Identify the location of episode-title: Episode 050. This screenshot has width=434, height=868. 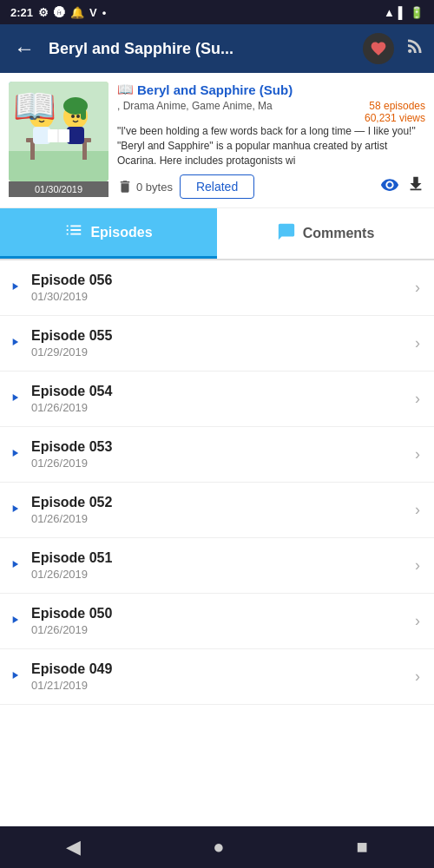
(223, 614).